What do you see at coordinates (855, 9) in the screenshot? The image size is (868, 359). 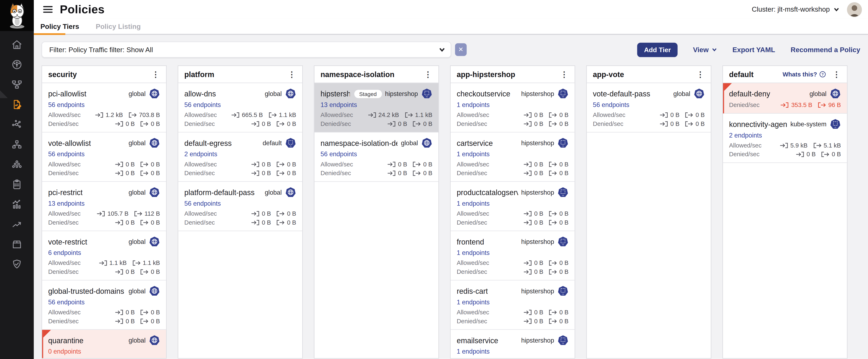 I see `user-avatar` at bounding box center [855, 9].